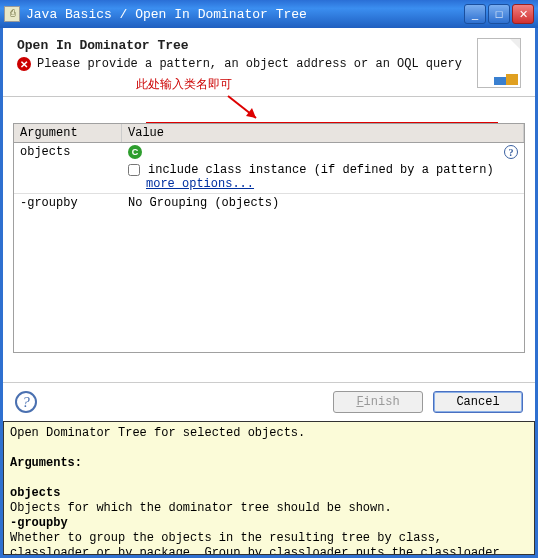 This screenshot has width=538, height=558. Describe the element at coordinates (46, 463) in the screenshot. I see `help-arguments-heading: Arguments:` at that location.